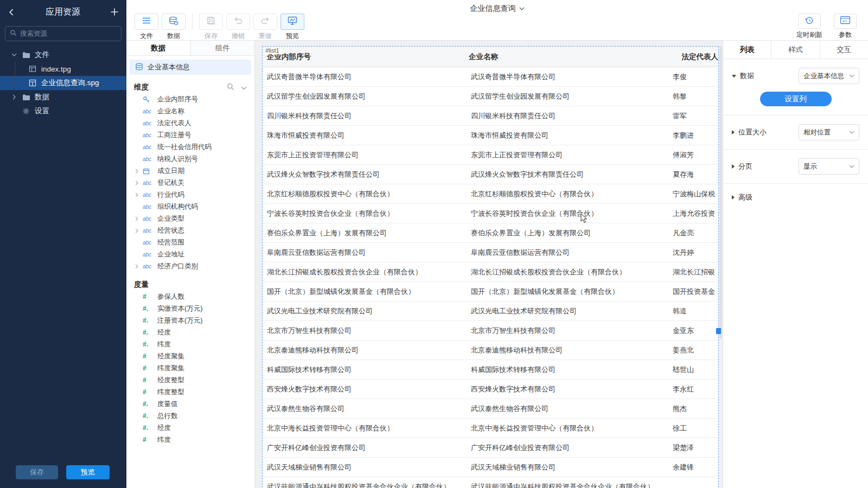 This screenshot has height=488, width=868. I want to click on tab-components: 组件, so click(223, 48).